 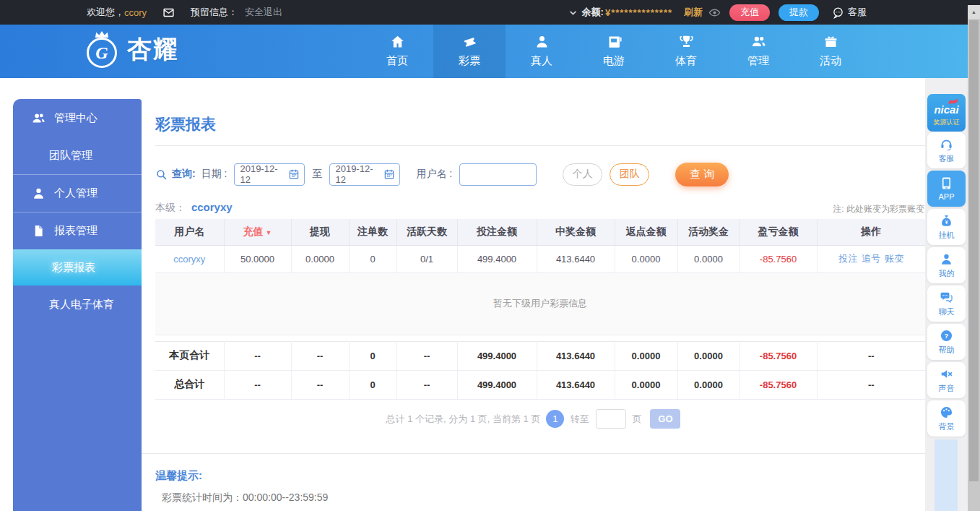 I want to click on money-bag-icon: ¥, so click(x=946, y=221).